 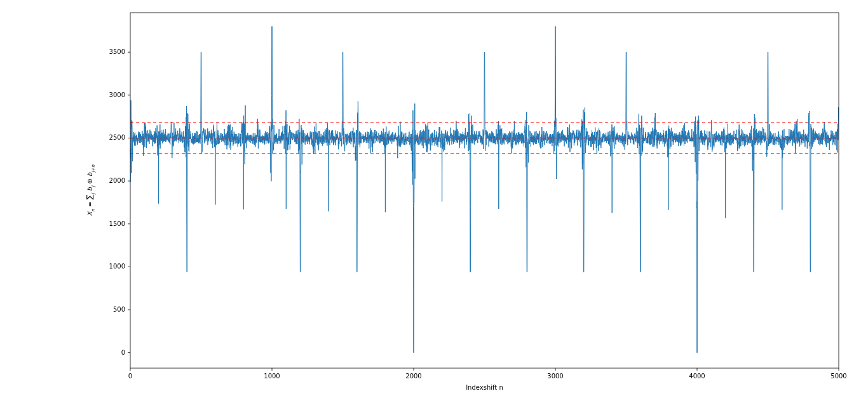 I want to click on y-axis-label: Xn = ∑j bj ⊕ bj+n, so click(x=90, y=190).